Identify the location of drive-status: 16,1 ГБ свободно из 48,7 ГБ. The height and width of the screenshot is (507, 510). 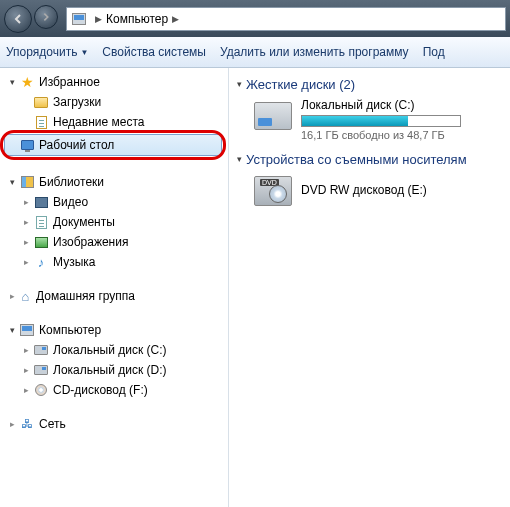
(402, 135).